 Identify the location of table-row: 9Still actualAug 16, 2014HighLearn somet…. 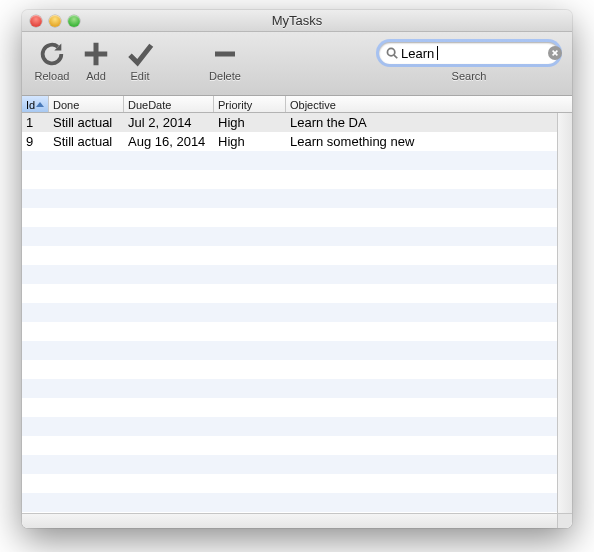
(297, 142).